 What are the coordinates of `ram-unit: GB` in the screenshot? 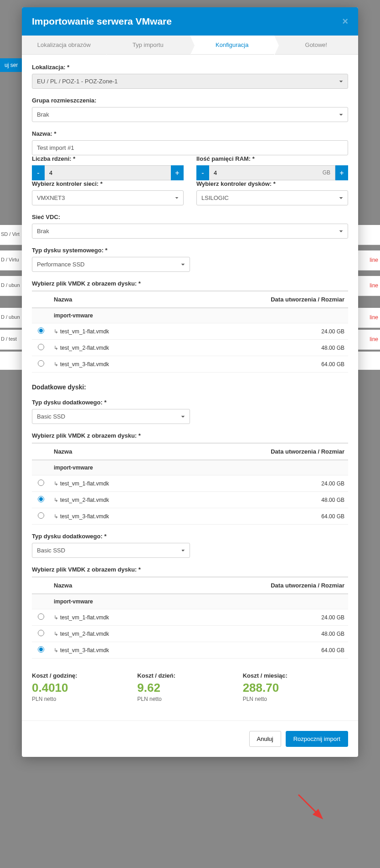 It's located at (327, 173).